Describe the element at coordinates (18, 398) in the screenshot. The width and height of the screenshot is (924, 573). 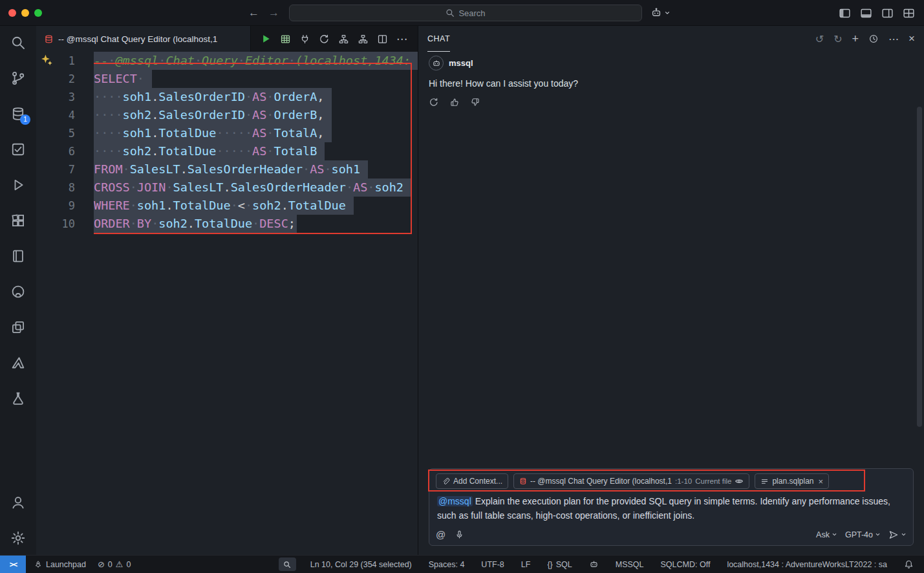
I see `activity-sql-projects` at that location.